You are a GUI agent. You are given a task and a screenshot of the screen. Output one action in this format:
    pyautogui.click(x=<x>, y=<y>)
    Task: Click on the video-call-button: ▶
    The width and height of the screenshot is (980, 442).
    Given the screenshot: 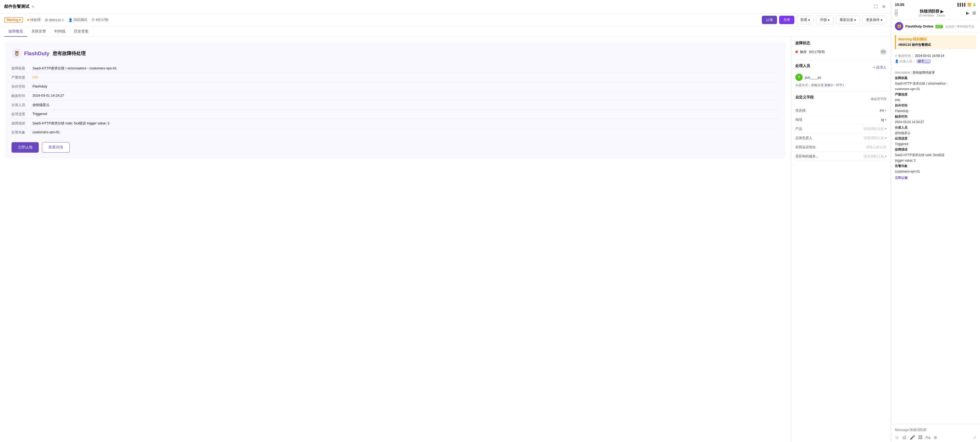 What is the action you would take?
    pyautogui.click(x=968, y=13)
    